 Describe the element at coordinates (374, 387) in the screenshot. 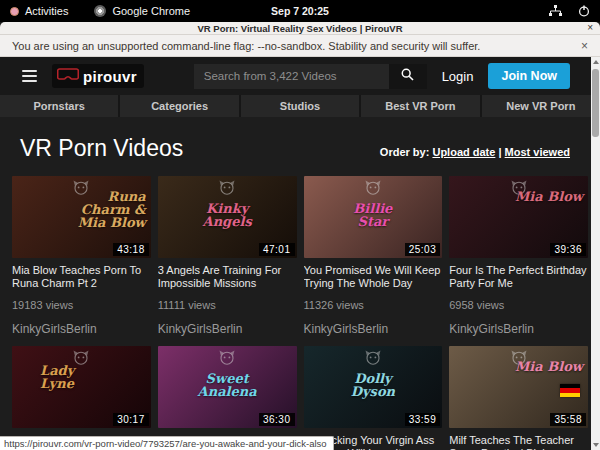

I see `video-thumbnail: Dolly Dyson 33:59` at that location.